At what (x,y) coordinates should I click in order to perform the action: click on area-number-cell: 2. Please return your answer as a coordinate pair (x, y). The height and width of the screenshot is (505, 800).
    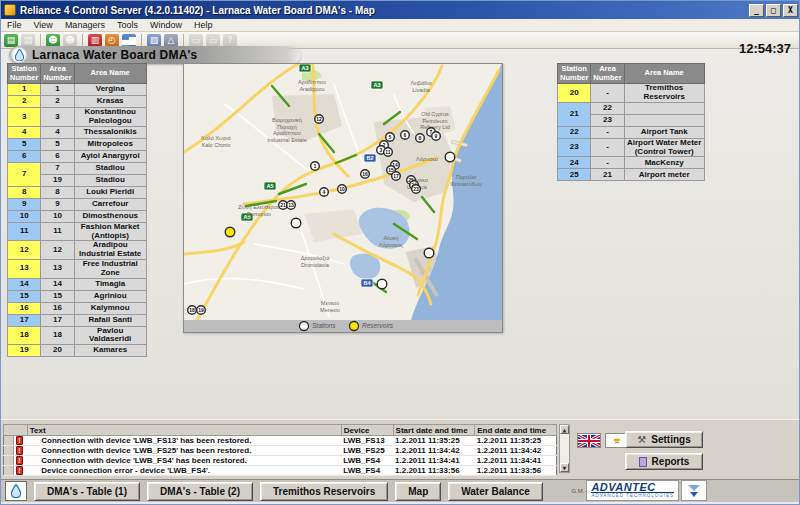
    Looking at the image, I should click on (58, 102).